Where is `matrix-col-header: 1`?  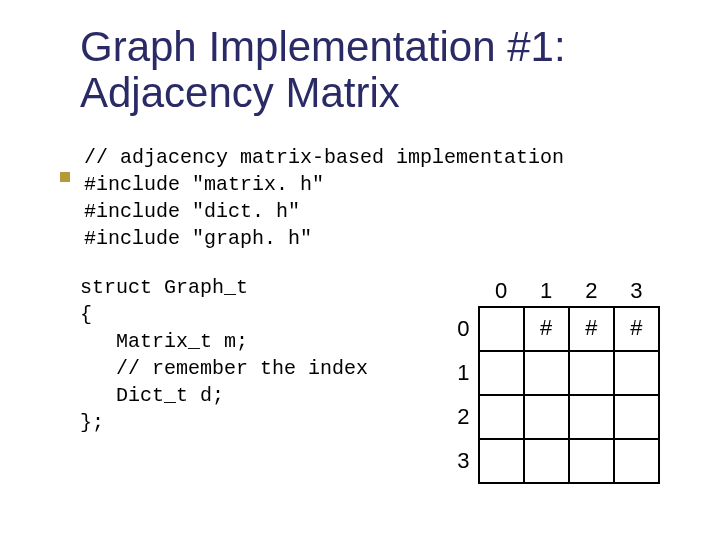 matrix-col-header: 1 is located at coordinates (546, 292).